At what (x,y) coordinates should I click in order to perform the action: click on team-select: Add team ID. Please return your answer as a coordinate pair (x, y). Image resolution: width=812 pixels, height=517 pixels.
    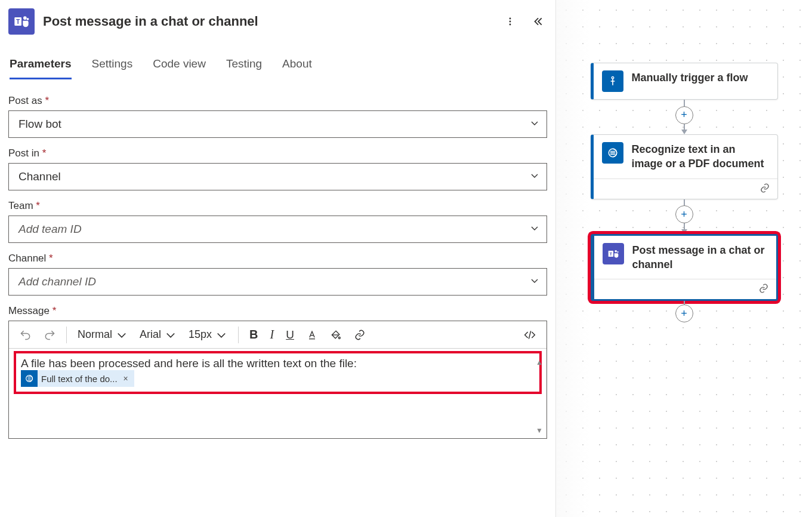
    Looking at the image, I should click on (278, 229).